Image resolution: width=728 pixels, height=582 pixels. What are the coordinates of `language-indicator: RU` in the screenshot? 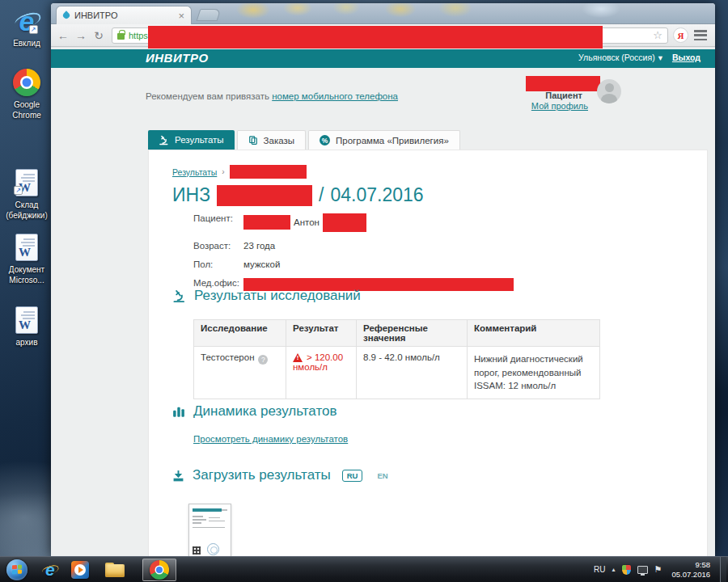 It's located at (599, 569).